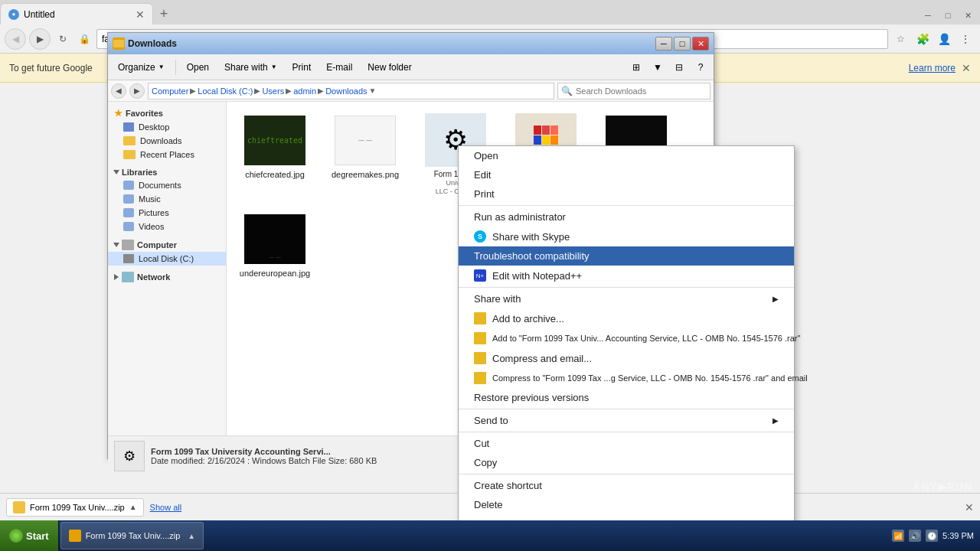 The height and width of the screenshot is (551, 980). Describe the element at coordinates (167, 141) in the screenshot. I see `sidebar-item-downloads: Downloads` at that location.